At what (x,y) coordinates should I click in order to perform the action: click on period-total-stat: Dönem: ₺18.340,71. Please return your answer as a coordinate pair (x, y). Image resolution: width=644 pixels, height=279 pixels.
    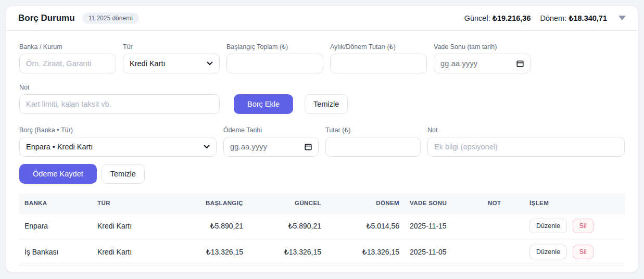
    Looking at the image, I should click on (574, 18).